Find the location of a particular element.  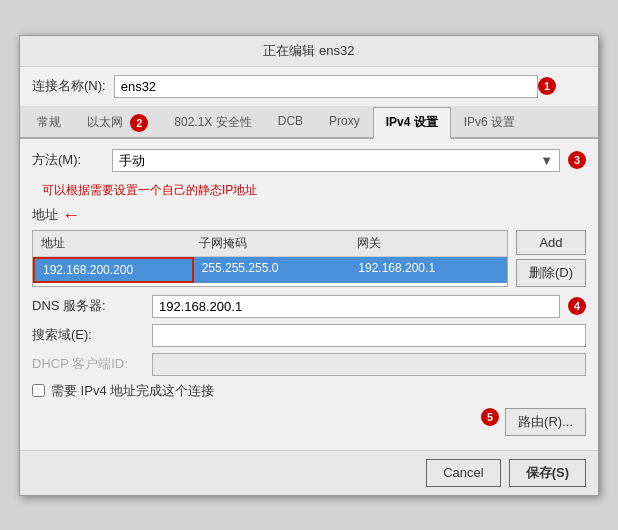

save-button: 保存(S) is located at coordinates (548, 473).